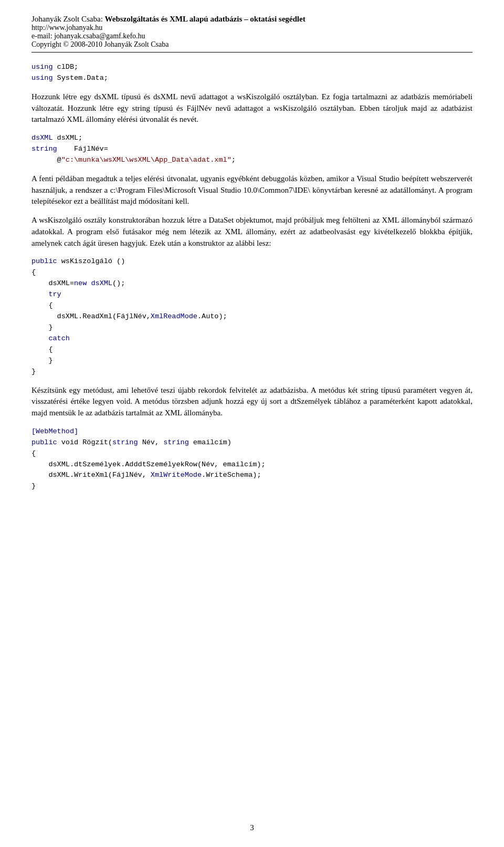  I want to click on header-email: e-mail: johanyak.csaba@gamf.kefo.hu, so click(252, 36).